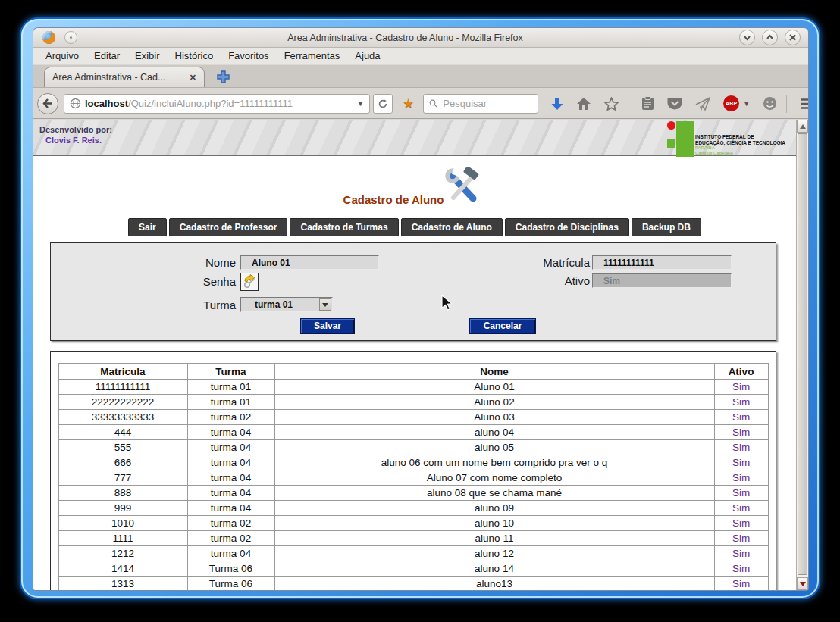 The width and height of the screenshot is (840, 622). I want to click on menu-bar: ArquivoEditarExibirHistóricoFavoritosFer…, so click(421, 56).